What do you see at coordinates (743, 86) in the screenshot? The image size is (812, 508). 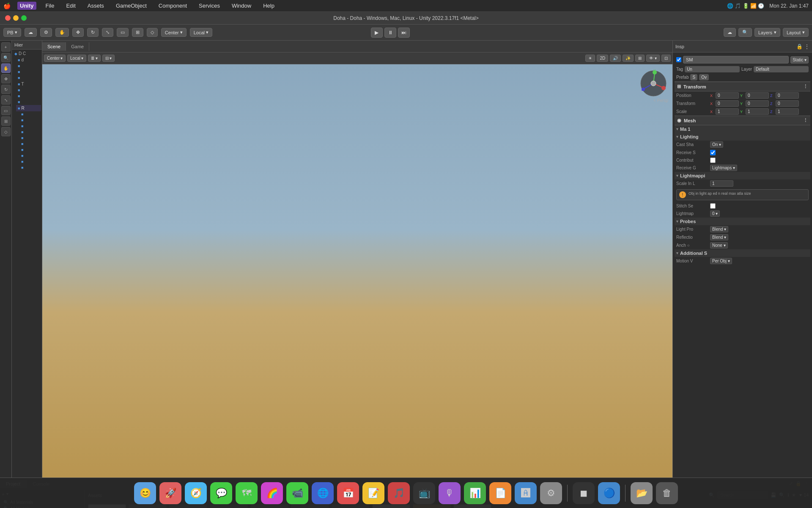 I see `transform-header: ⊞ Transform ⋮` at bounding box center [743, 86].